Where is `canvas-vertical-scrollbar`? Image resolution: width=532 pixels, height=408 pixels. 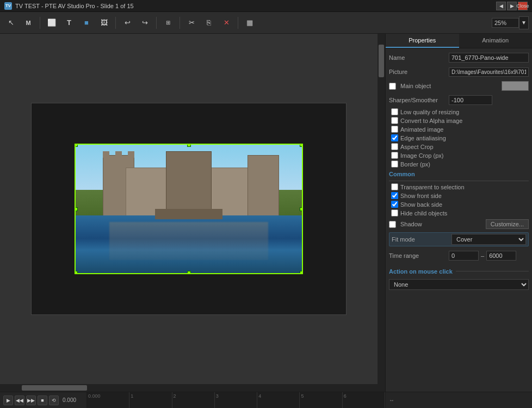
canvas-vertical-scrollbar is located at coordinates (381, 213).